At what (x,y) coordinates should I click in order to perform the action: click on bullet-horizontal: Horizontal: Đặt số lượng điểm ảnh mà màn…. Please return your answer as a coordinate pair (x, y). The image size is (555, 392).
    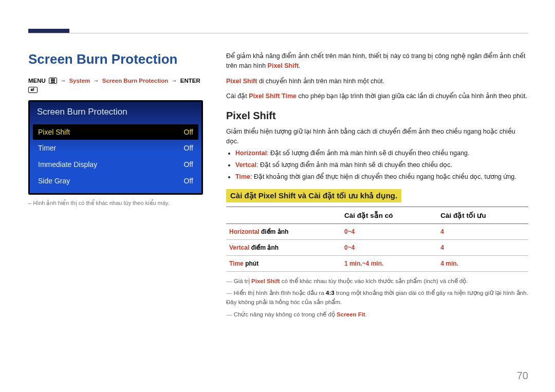
    Looking at the image, I should click on (382, 153).